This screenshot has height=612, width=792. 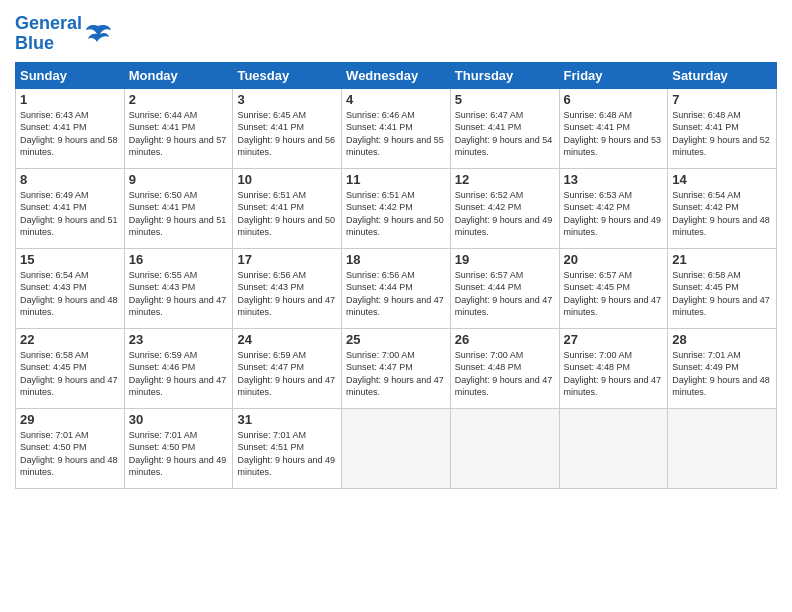 I want to click on day-number: 30, so click(x=179, y=420).